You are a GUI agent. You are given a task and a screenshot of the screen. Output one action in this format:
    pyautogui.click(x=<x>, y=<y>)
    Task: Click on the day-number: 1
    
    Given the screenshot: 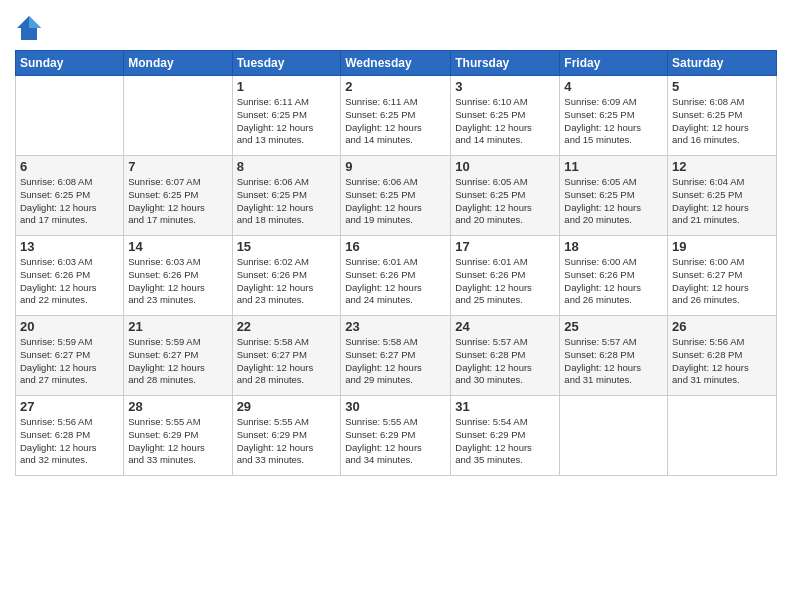 What is the action you would take?
    pyautogui.click(x=287, y=86)
    